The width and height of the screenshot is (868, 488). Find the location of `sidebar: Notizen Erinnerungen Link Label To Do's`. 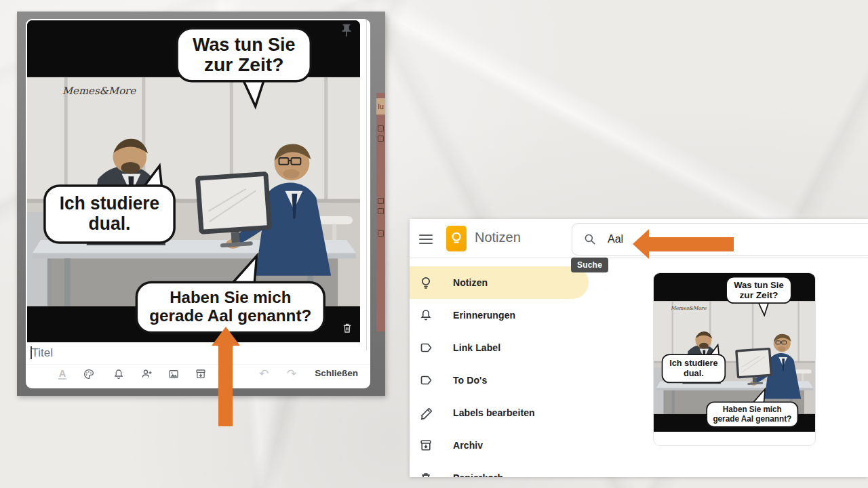

sidebar: Notizen Erinnerungen Link Label To Do's is located at coordinates (501, 371).